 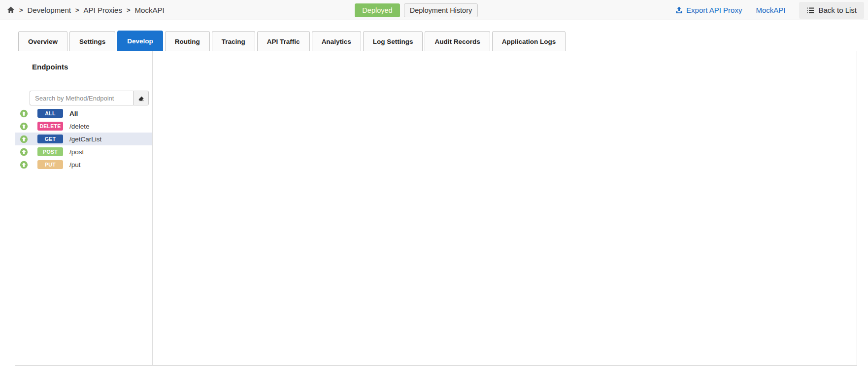 What do you see at coordinates (234, 41) in the screenshot?
I see `tab-tracing: Tracing` at bounding box center [234, 41].